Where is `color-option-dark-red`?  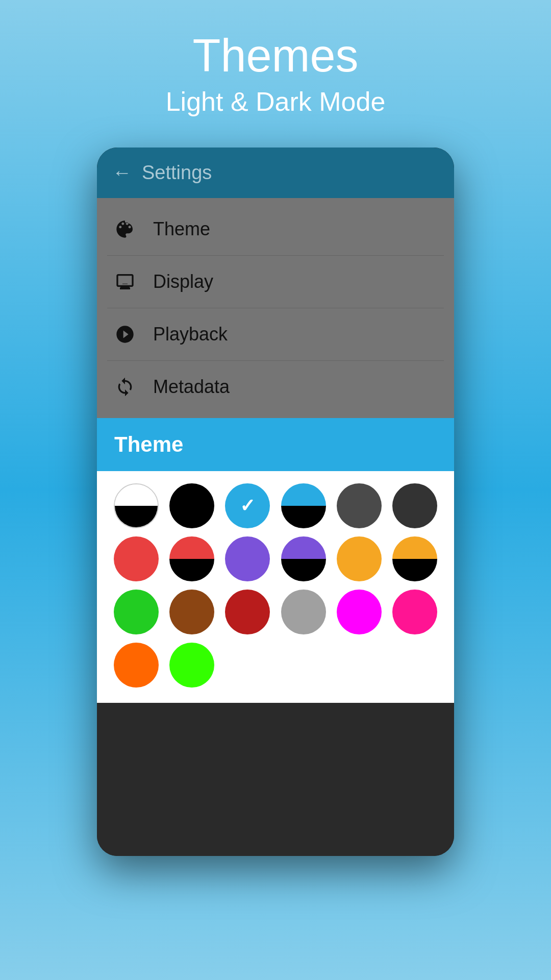
color-option-dark-red is located at coordinates (247, 612).